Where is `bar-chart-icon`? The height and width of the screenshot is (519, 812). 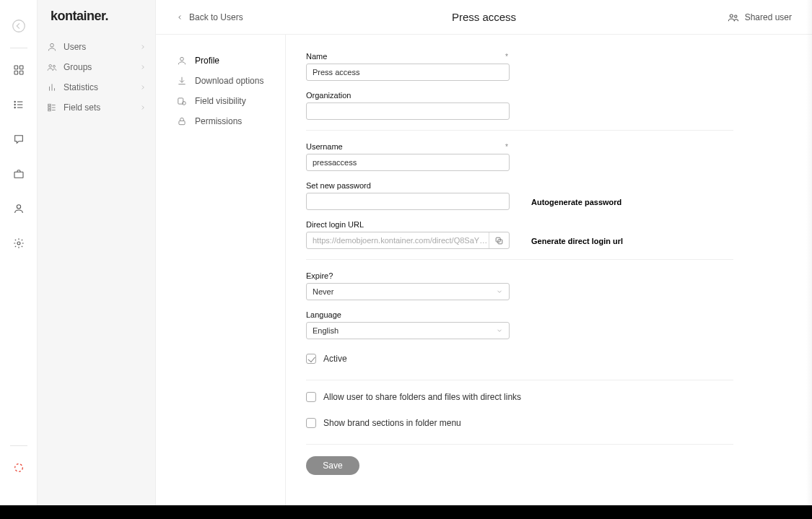
bar-chart-icon is located at coordinates (52, 87).